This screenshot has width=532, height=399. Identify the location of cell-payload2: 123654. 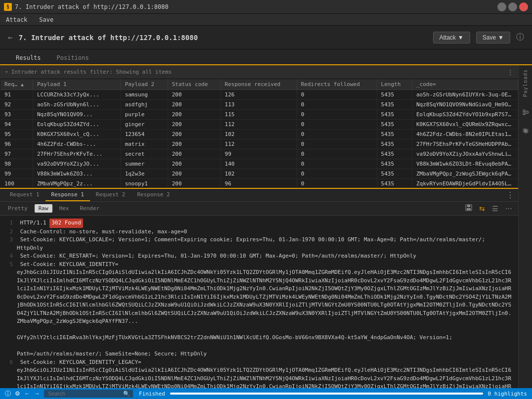
(144, 134).